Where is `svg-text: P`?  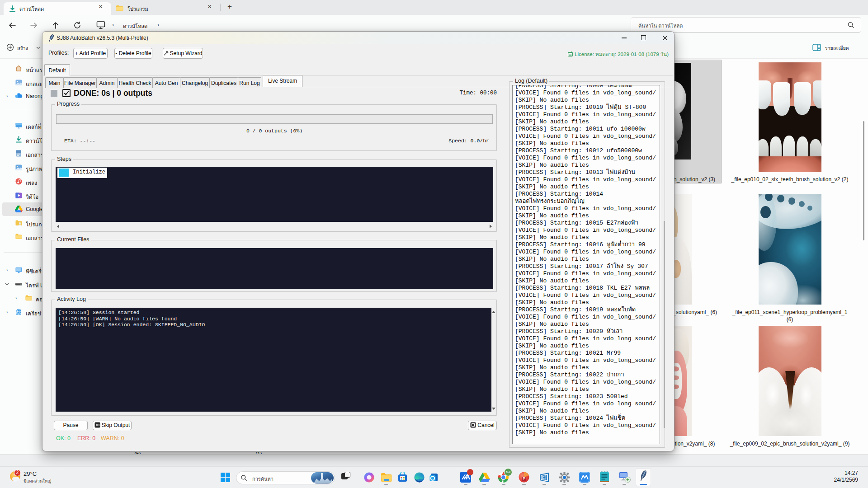
svg-text: P is located at coordinates (524, 479).